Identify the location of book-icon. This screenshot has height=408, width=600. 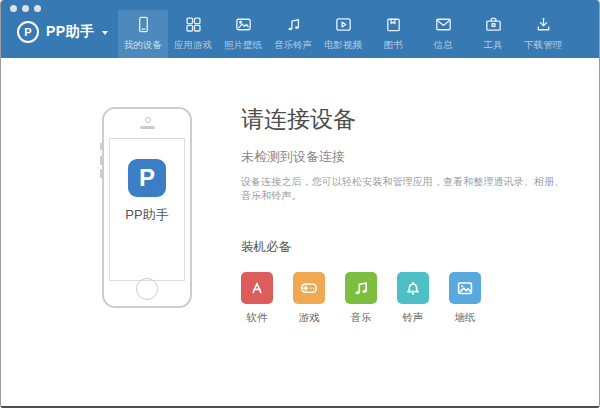
(394, 24).